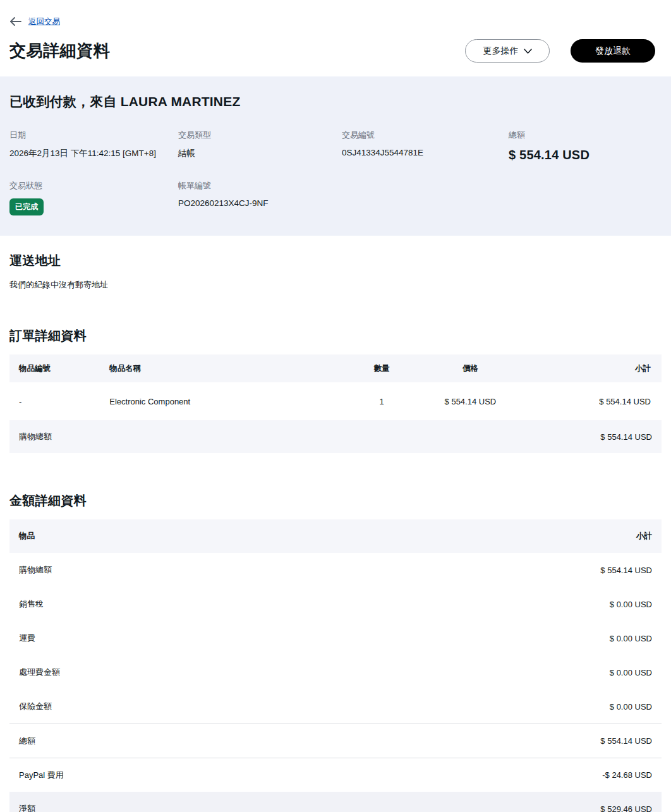  I want to click on amount-row-label: 銷售稅, so click(32, 604).